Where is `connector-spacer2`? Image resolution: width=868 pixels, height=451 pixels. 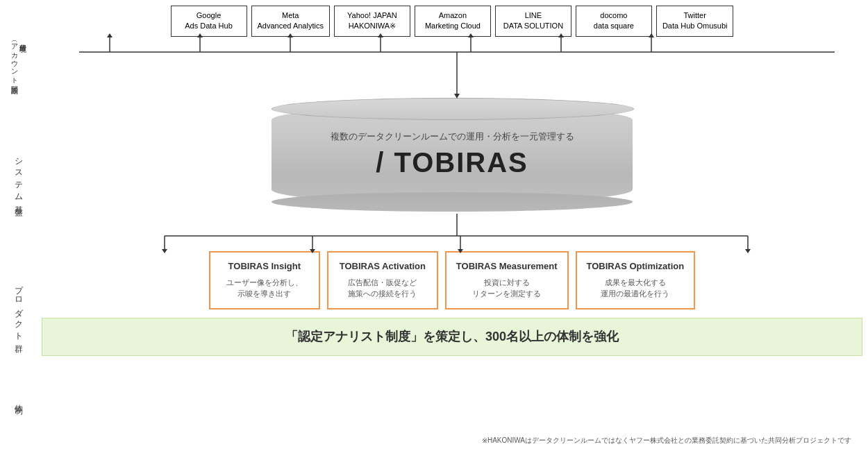
connector-spacer2 is located at coordinates (452, 229).